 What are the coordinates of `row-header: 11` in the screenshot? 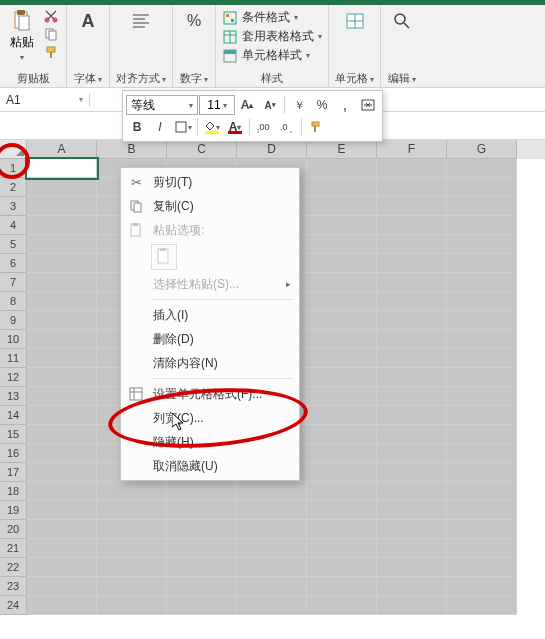 It's located at (14, 358).